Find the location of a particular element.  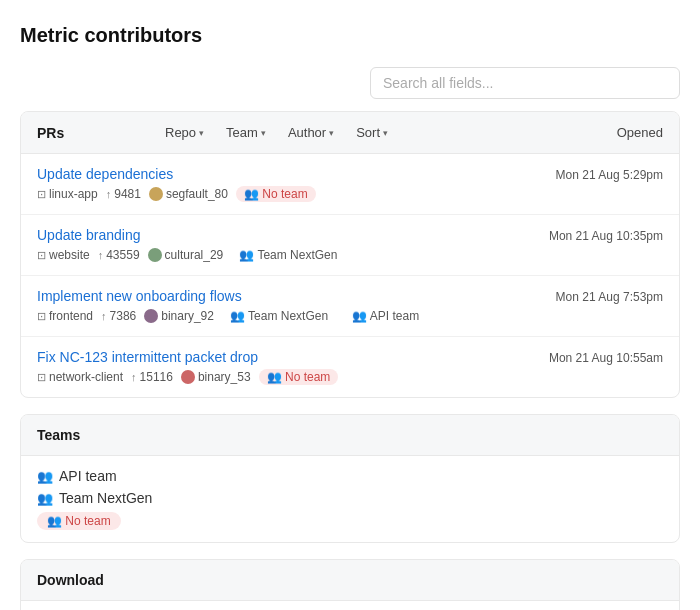

page-title: Metric contributors is located at coordinates (350, 36).